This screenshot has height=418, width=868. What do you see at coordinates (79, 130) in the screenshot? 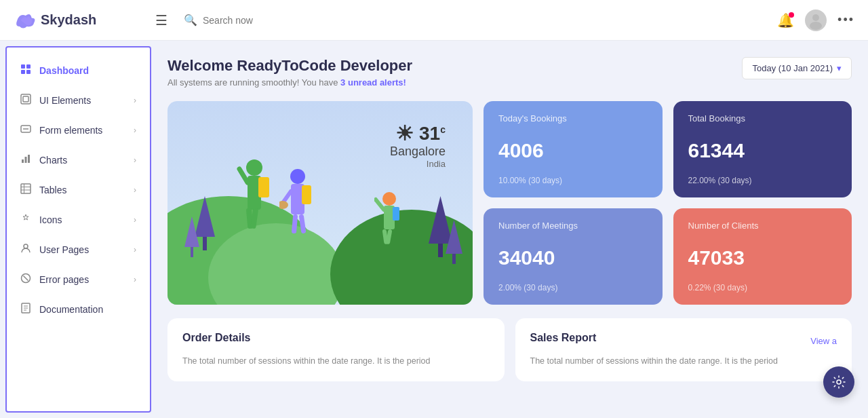
I see `sidebar-item-form-elements: Form elements ›` at bounding box center [79, 130].